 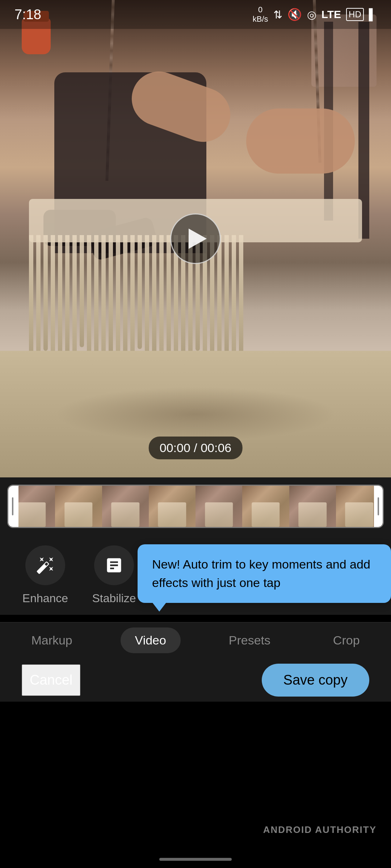 What do you see at coordinates (373, 14) in the screenshot?
I see `battery-icon: ▌` at bounding box center [373, 14].